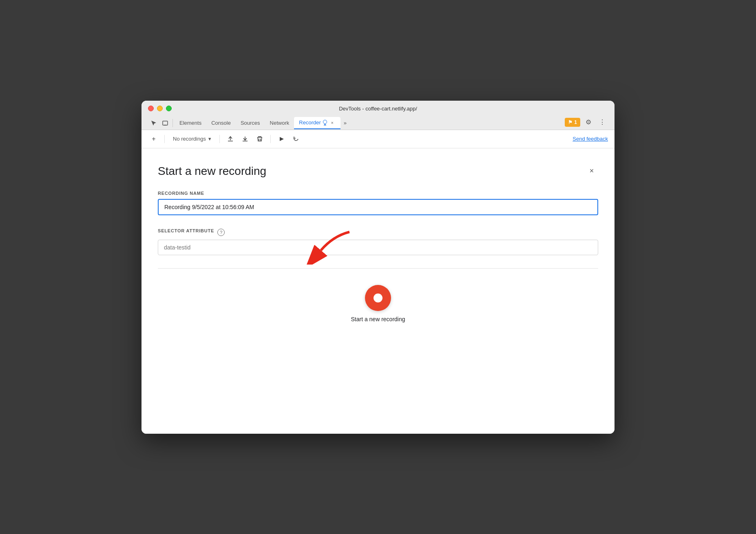  What do you see at coordinates (160, 108) in the screenshot?
I see `minimize-button` at bounding box center [160, 108].